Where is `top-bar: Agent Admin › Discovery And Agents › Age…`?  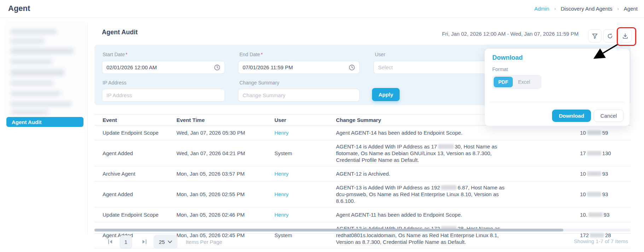
top-bar: Agent Admin › Discovery And Agents › Age… is located at coordinates (322, 9).